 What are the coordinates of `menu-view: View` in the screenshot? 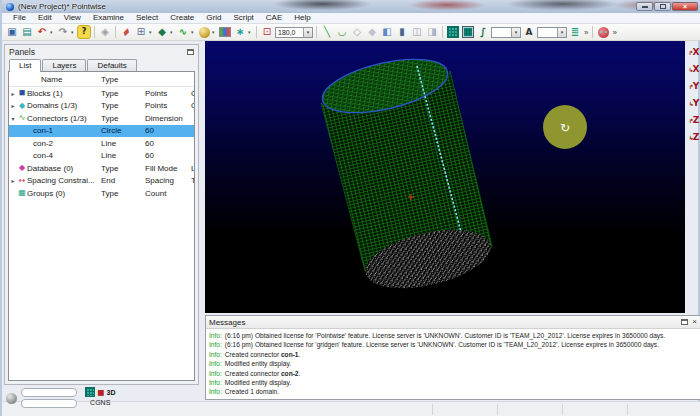 It's located at (72, 18).